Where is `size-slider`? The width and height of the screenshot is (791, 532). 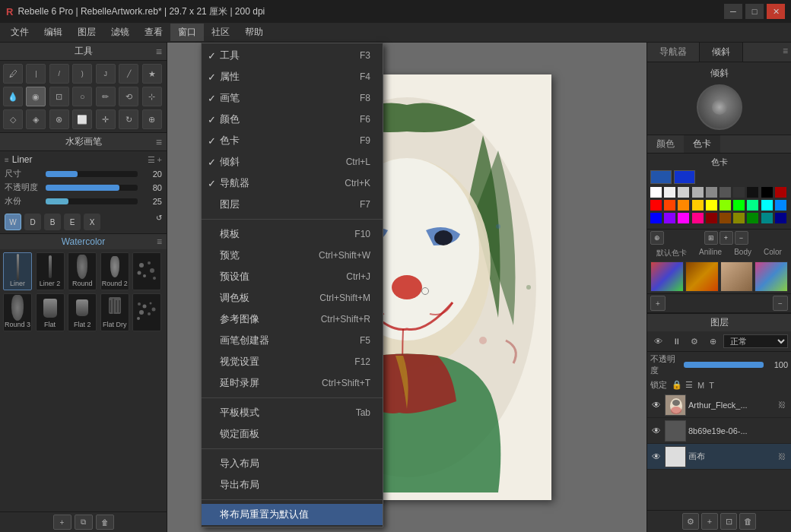
size-slider is located at coordinates (91, 174).